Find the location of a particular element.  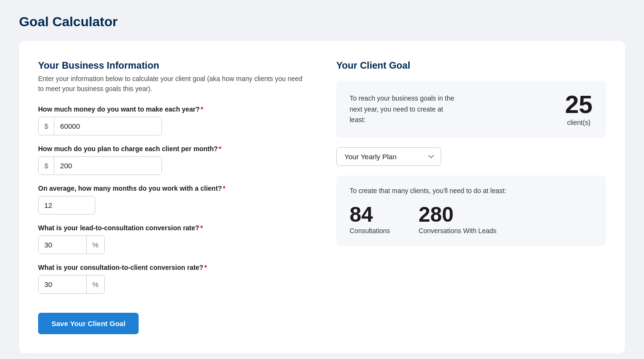

monthly-charge-group: How much do you plan to charge each clie… is located at coordinates (173, 160).